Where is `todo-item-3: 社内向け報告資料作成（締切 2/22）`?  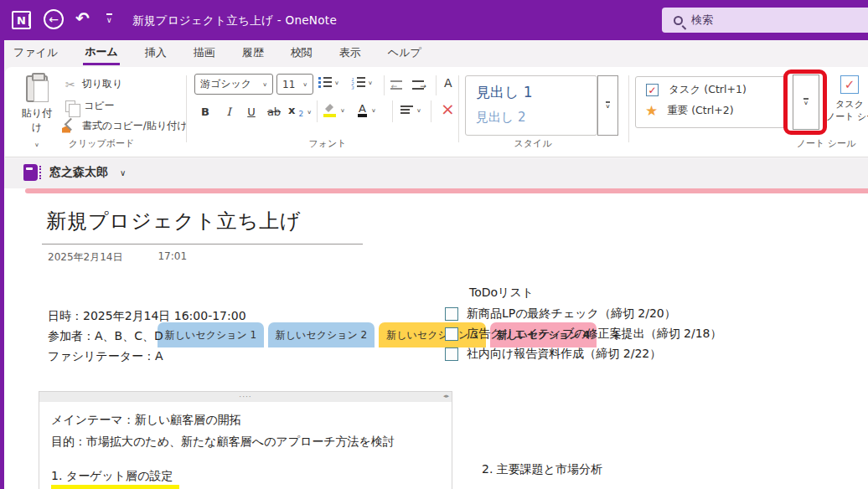 todo-item-3: 社内向け報告資料作成（締切 2/22） is located at coordinates (553, 354).